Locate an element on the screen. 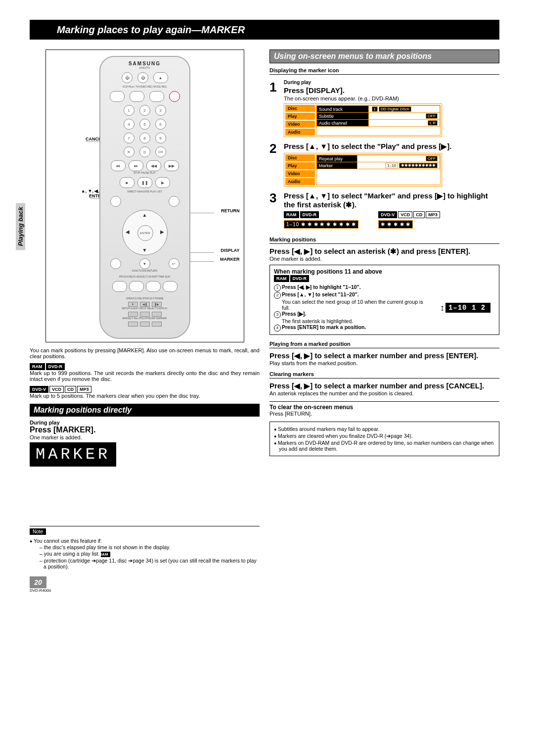  sub-playing-from-marked: Playing from a marked position is located at coordinates (385, 344).